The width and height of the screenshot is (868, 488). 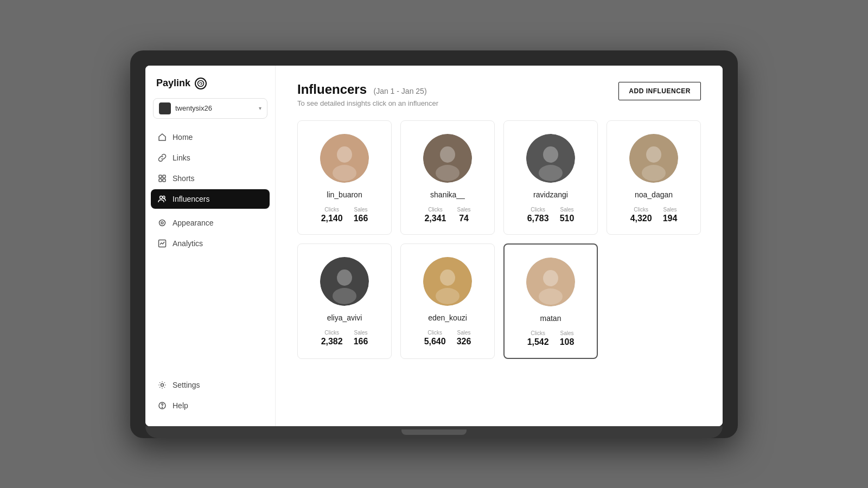 I want to click on sales-stat: Sales 108, so click(x=567, y=338).